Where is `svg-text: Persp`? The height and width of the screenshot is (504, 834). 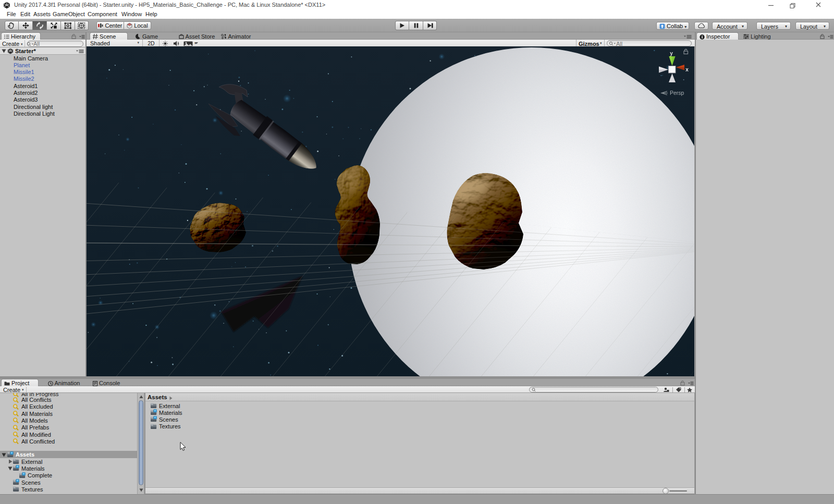 svg-text: Persp is located at coordinates (677, 93).